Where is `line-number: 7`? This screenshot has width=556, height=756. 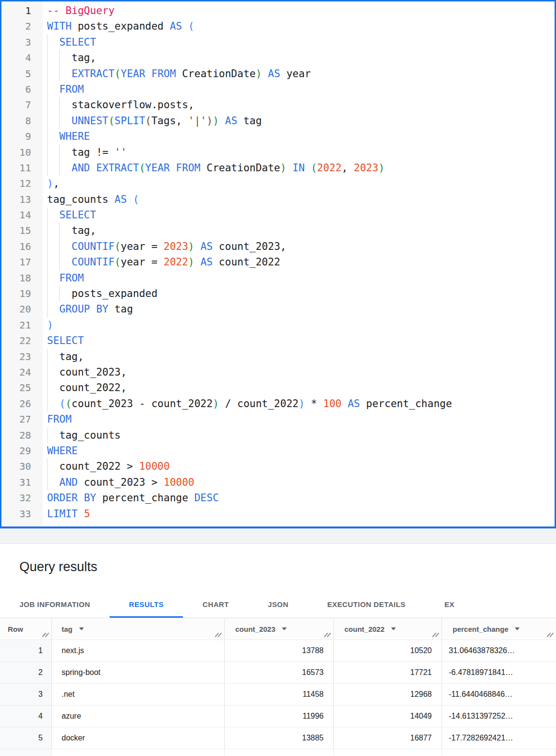
line-number: 7 is located at coordinates (22, 105).